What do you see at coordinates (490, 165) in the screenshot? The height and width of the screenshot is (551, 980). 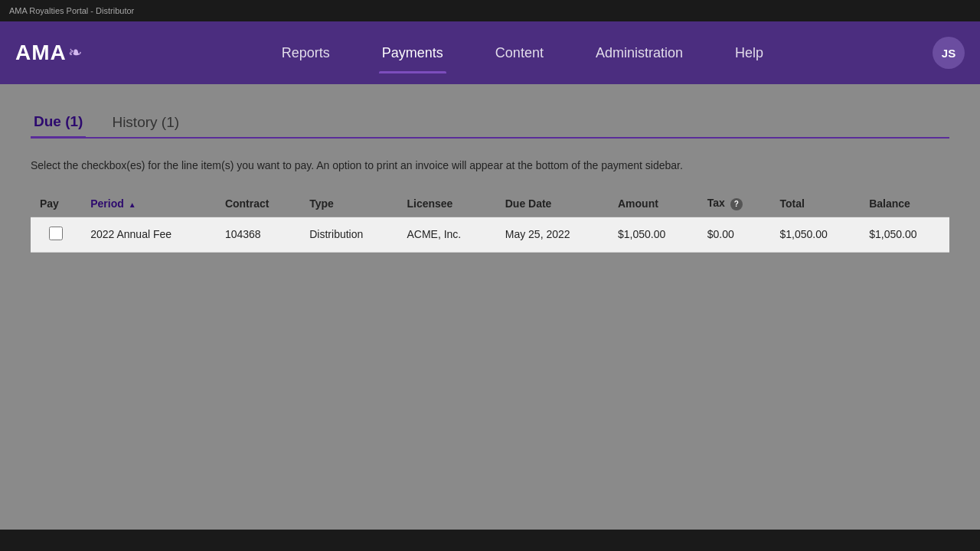 I see `instruction-text: Select the checkbox(es) for the line ite…` at bounding box center [490, 165].